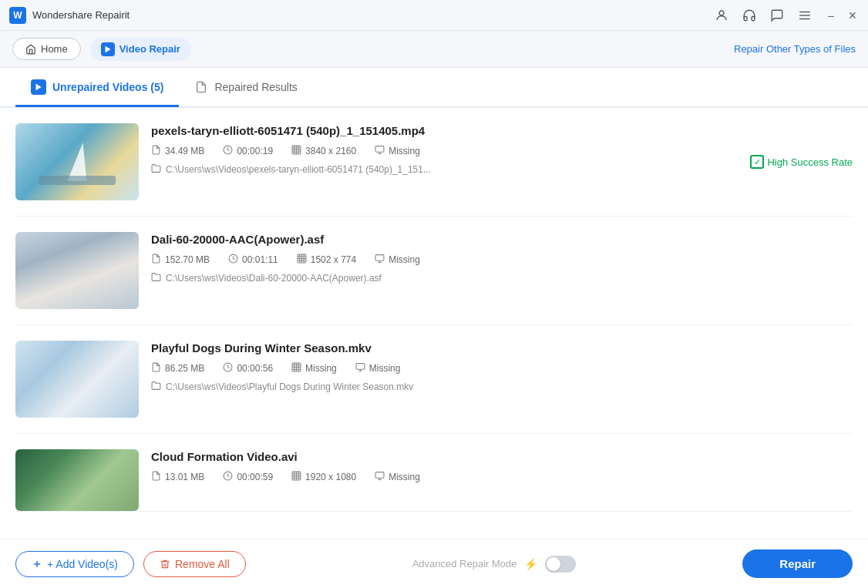 Image resolution: width=868 pixels, height=588 pixels. Describe the element at coordinates (254, 368) in the screenshot. I see `duration-value: 00:00:56` at that location.